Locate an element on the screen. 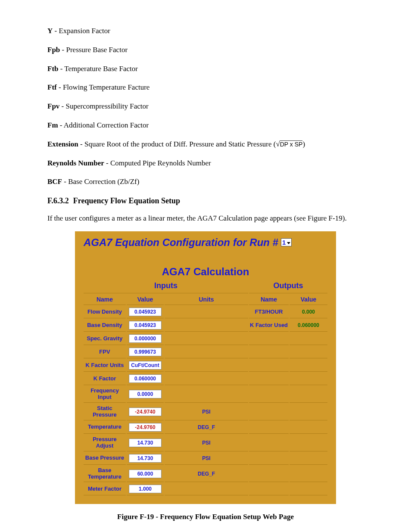  sqrt-expr: DP x SP is located at coordinates (291, 144).